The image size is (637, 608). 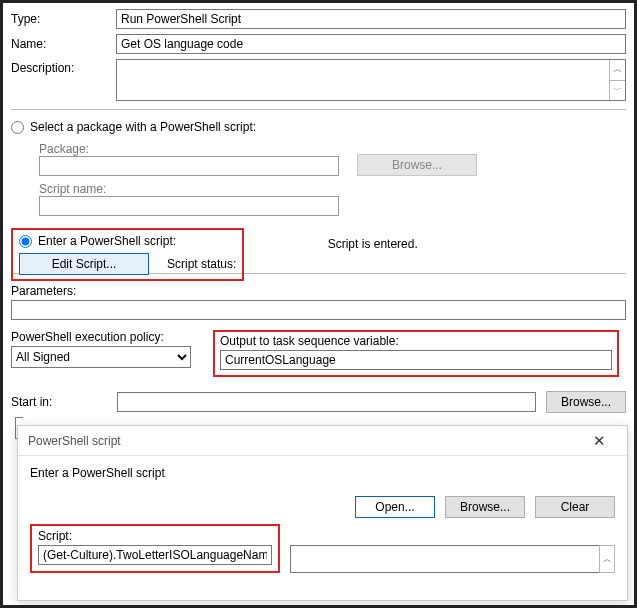 I want to click on name-label: Name:, so click(x=64, y=44).